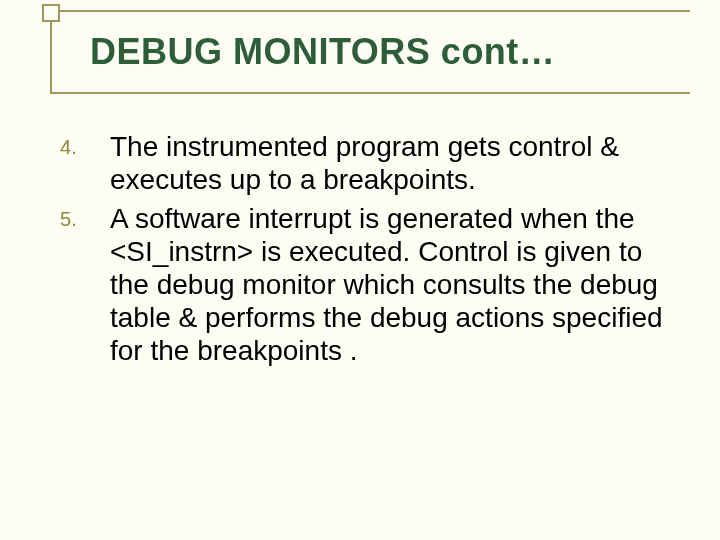 This screenshot has width=720, height=540. Describe the element at coordinates (322, 52) in the screenshot. I see `slide-title: DEBUG MONITORS cont…` at that location.